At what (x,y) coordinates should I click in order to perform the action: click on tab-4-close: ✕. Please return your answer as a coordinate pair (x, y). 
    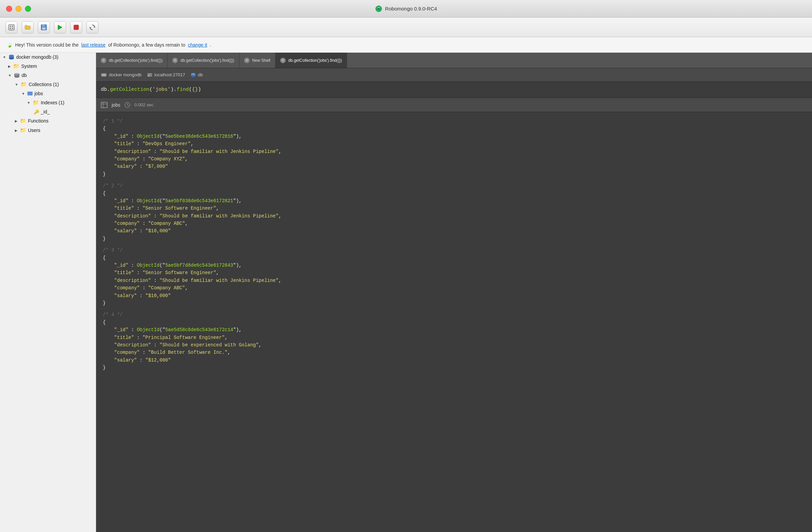
    Looking at the image, I should click on (283, 60).